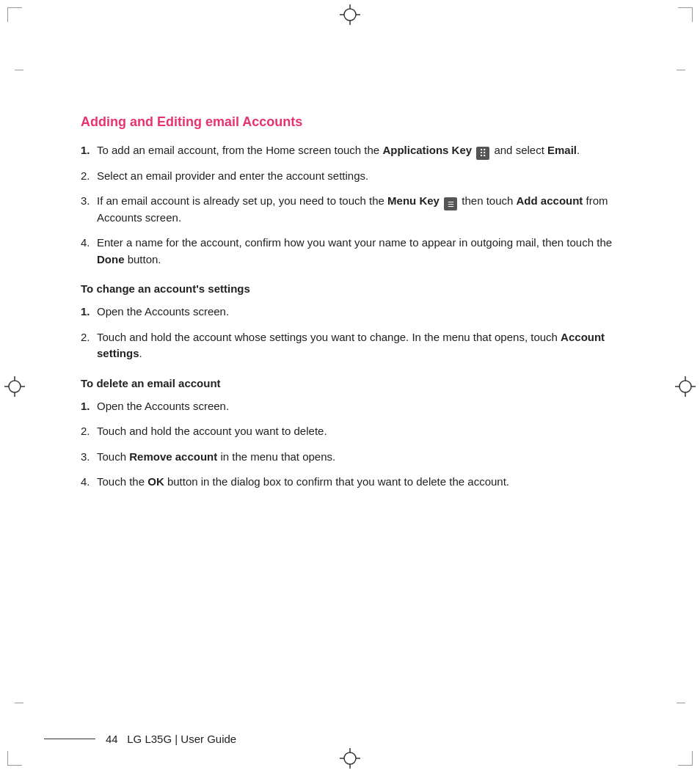 The image size is (700, 773). I want to click on menu-key-icon, so click(451, 204).